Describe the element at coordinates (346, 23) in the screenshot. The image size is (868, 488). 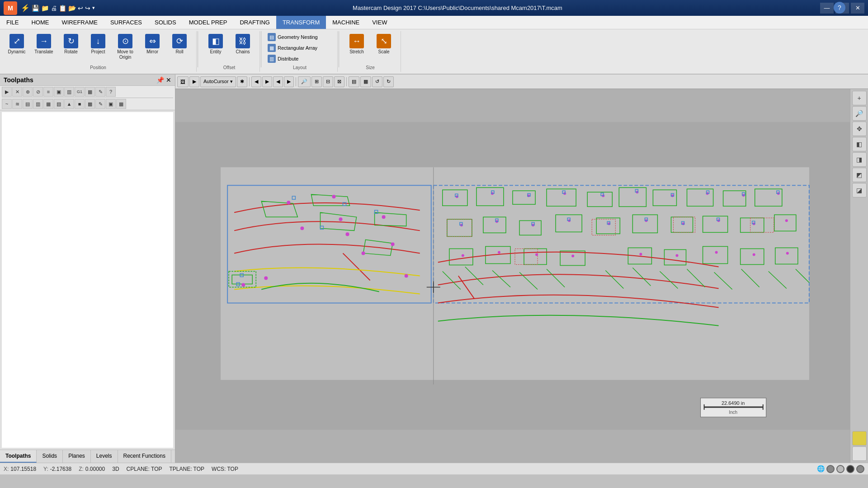
I see `menu-item-machine: MACHINE` at that location.